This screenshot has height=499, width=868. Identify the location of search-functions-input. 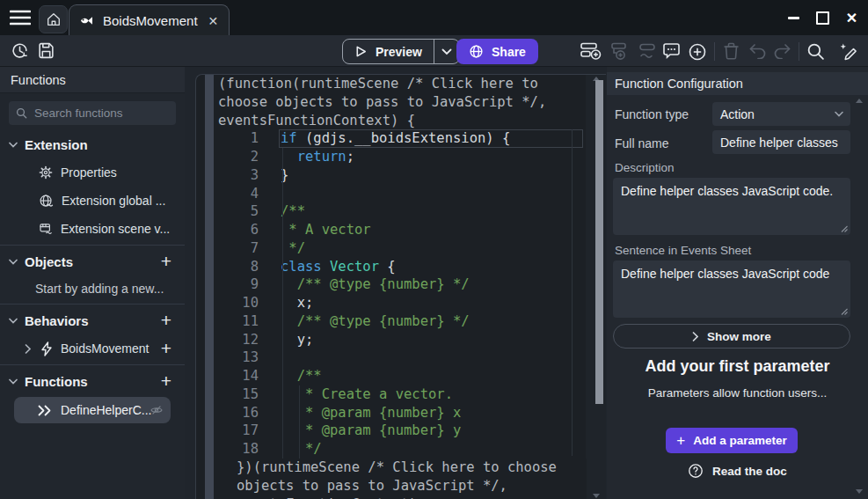
(100, 113).